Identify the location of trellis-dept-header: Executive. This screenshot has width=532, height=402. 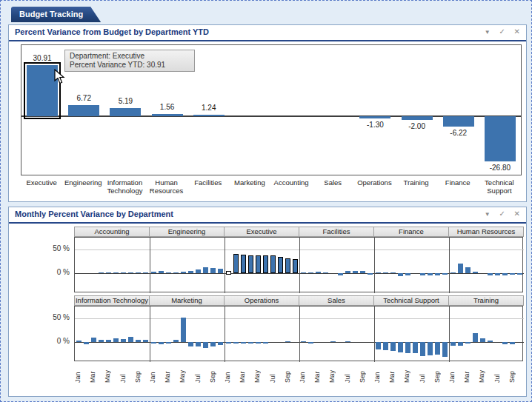
(262, 232).